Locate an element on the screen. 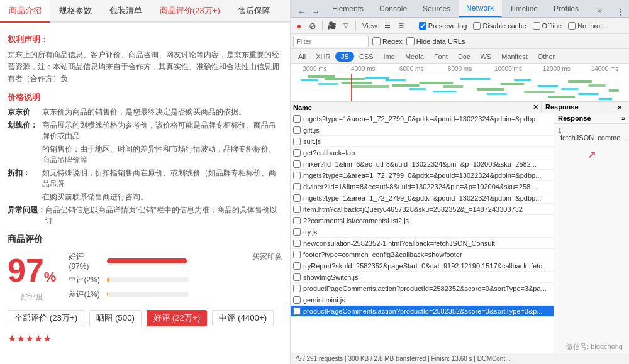 This screenshot has width=629, height=364. type-font: Font is located at coordinates (441, 57).